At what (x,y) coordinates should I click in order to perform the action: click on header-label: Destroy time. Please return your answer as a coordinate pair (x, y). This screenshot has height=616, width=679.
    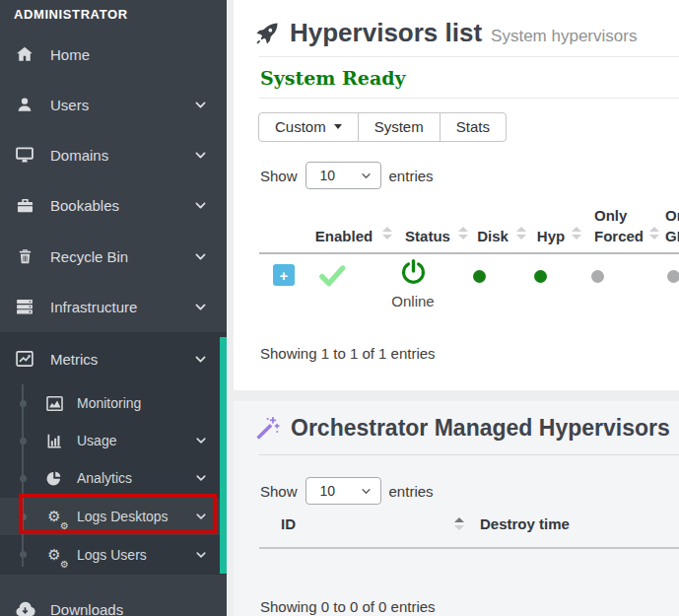
    Looking at the image, I should click on (524, 524).